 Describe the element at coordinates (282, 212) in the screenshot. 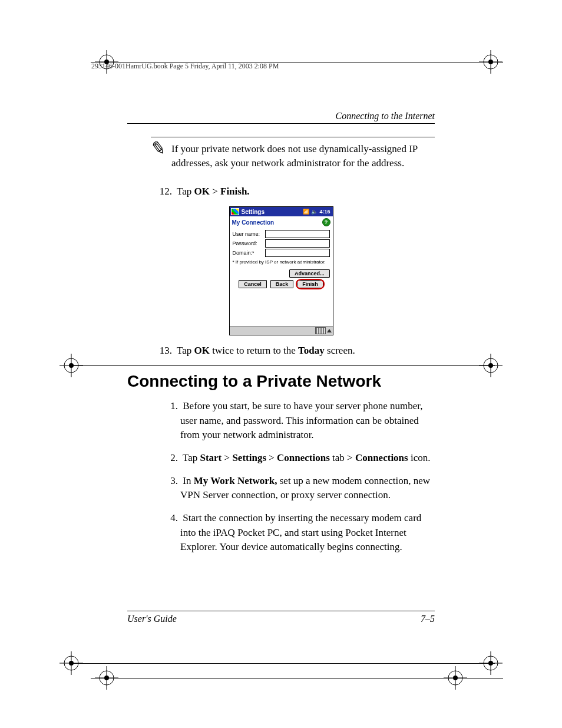

I see `screenshot-titlebar: Settings 📶 🔈 4:16` at that location.